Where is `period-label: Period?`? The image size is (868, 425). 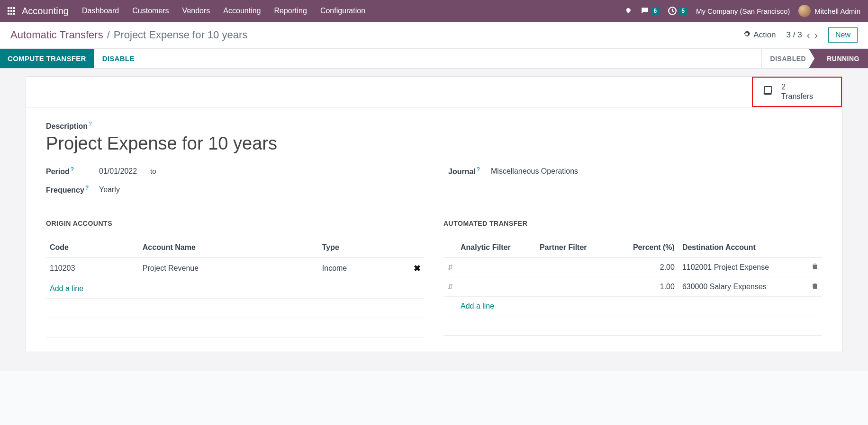 period-label: Period? is located at coordinates (72, 171).